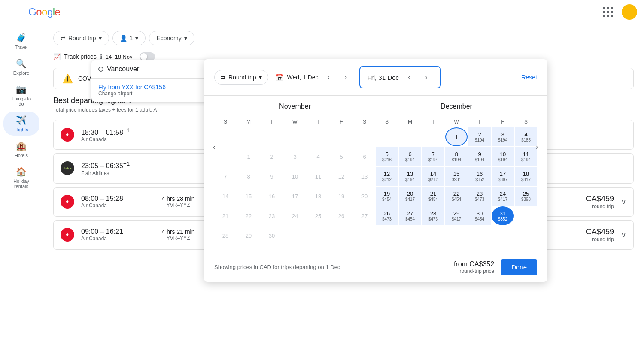 This screenshot has width=644, height=357. I want to click on day-cell: 1, so click(249, 157).